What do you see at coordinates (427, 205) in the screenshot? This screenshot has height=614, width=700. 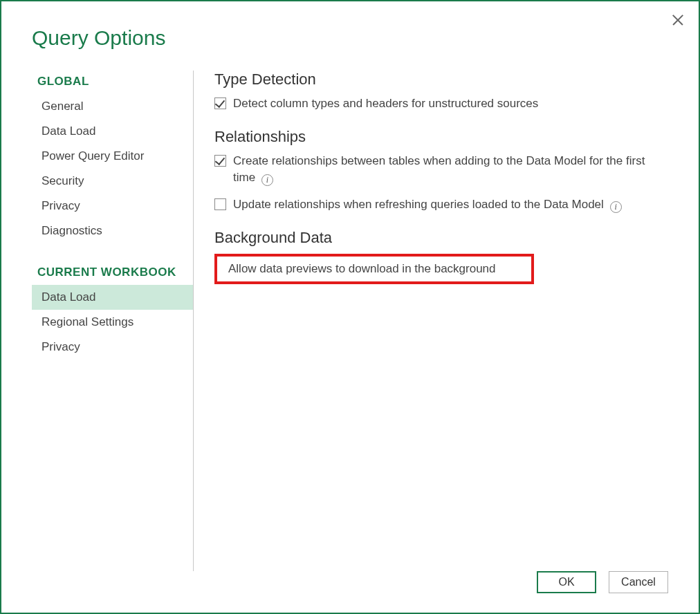 I see `label-update-relationships: Update relationships when refreshing que…` at bounding box center [427, 205].